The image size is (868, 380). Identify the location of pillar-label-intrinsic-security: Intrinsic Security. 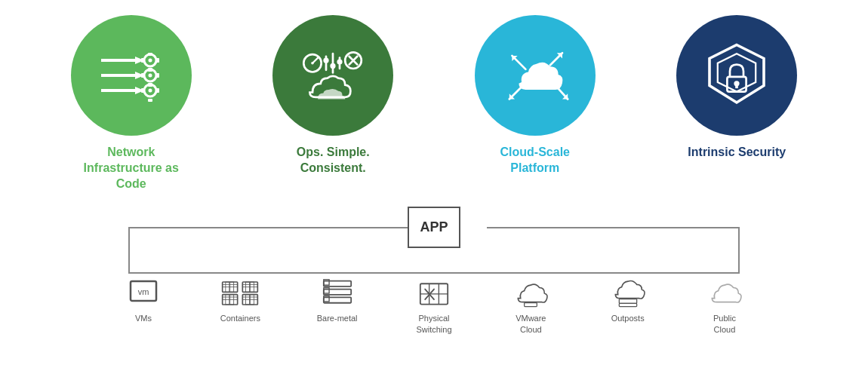
(737, 152).